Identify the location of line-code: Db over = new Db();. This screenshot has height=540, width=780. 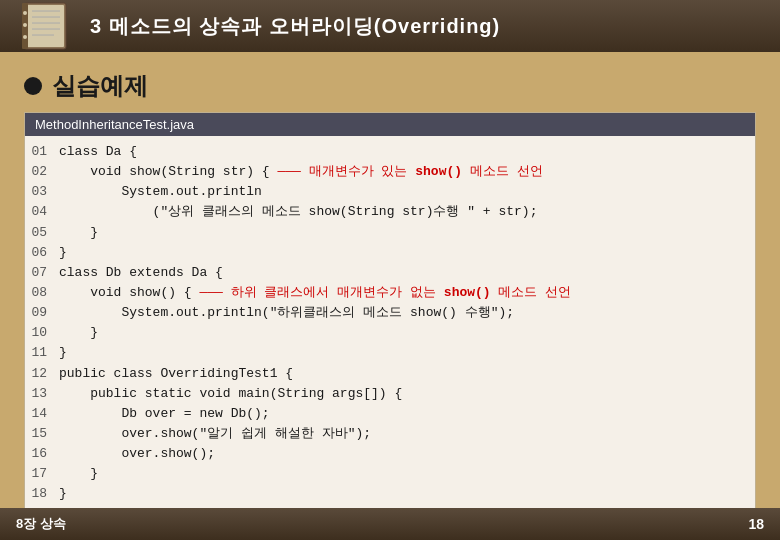
(405, 414).